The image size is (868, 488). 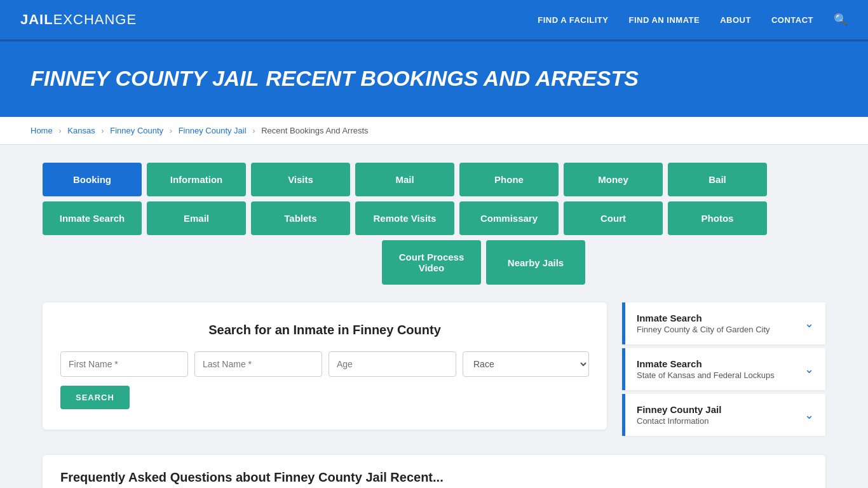 What do you see at coordinates (434, 471) in the screenshot?
I see `bottom-section: Frequently Asked Questions about Finney …` at bounding box center [434, 471].